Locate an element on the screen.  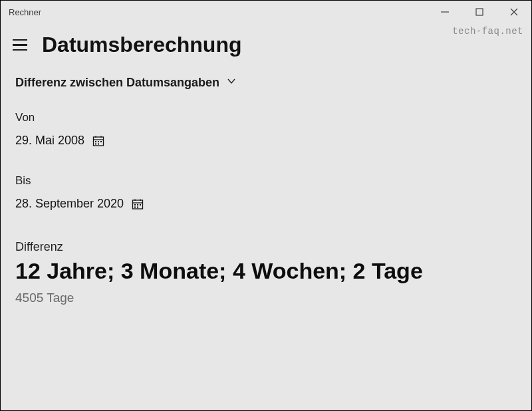
window-controls is located at coordinates (479, 12).